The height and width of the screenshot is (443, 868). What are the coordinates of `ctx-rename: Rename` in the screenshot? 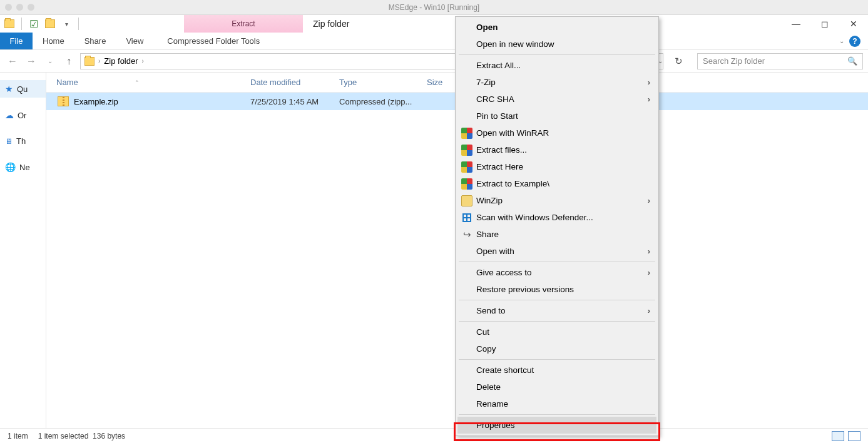 It's located at (557, 404).